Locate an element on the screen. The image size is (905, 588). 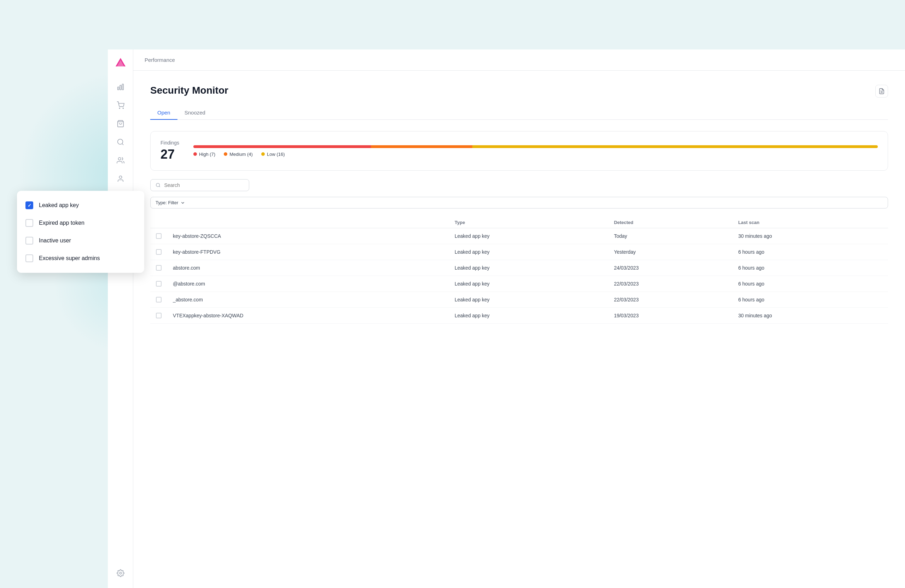
findings-number: 27 is located at coordinates (170, 154).